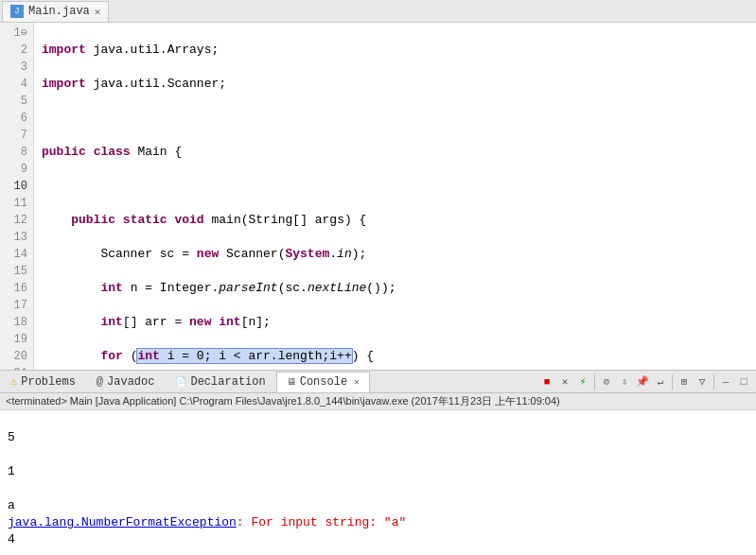 This screenshot has height=555, width=756. What do you see at coordinates (17, 237) in the screenshot?
I see `line-num-13: 13` at bounding box center [17, 237].